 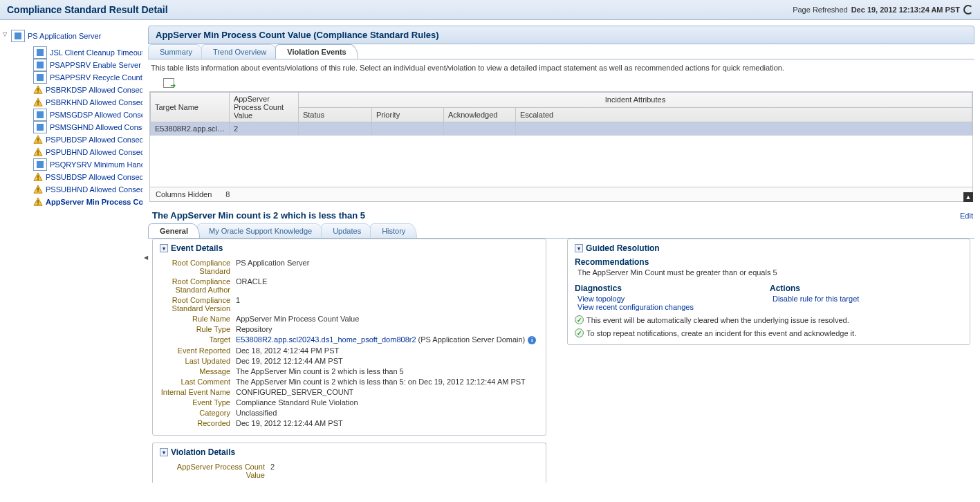 I want to click on tree-root-label: PS Application Server, so click(x=64, y=36).